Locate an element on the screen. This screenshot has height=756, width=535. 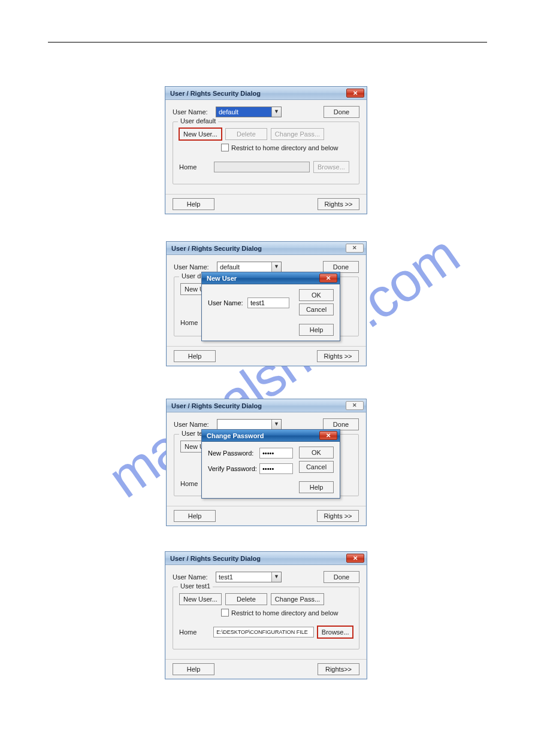
new-user-subdialog: New User ✕ User Name: test1 OK Cancel He… is located at coordinates (271, 306).